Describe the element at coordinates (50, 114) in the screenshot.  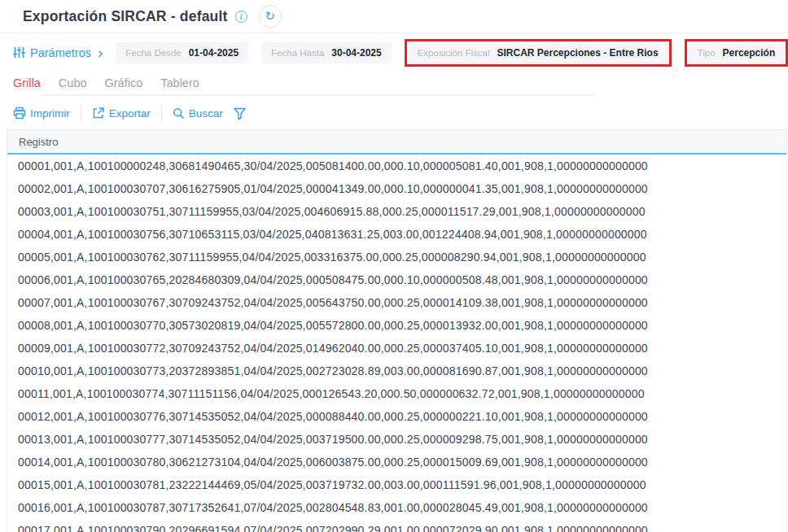
I see `print-label: Imprimir` at that location.